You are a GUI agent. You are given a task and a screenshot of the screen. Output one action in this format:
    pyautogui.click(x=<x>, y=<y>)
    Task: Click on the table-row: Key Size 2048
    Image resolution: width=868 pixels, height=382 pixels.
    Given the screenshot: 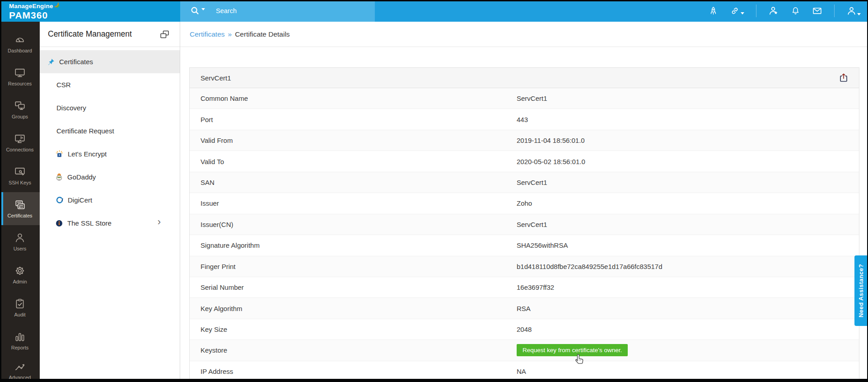 What is the action you would take?
    pyautogui.click(x=524, y=330)
    